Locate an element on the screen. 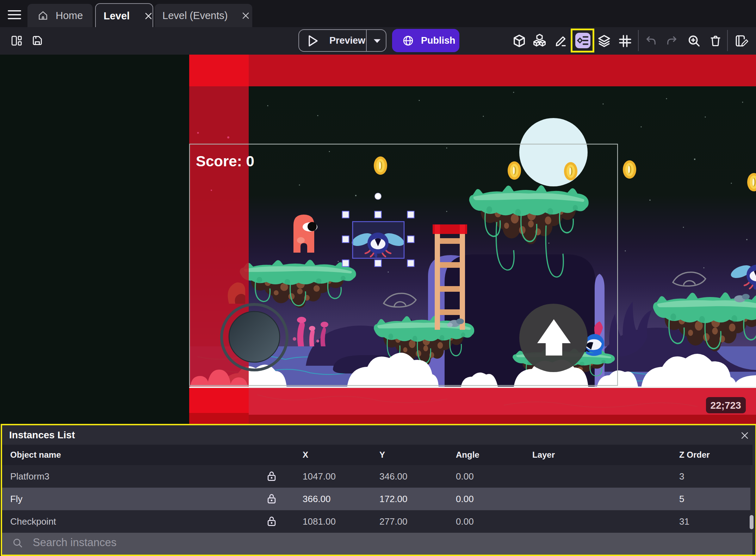 Image resolution: width=756 pixels, height=556 pixels. svg-text: 22;723 is located at coordinates (726, 405).